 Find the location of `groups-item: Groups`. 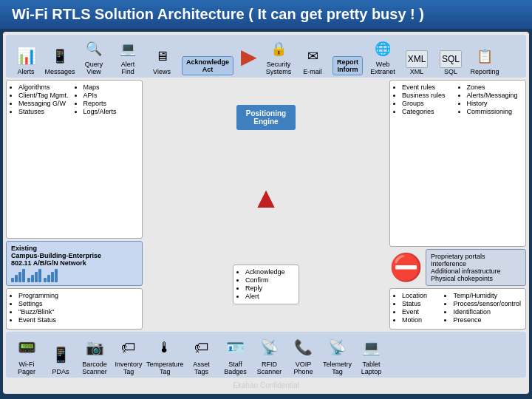

groups-item: Groups is located at coordinates (429, 103).